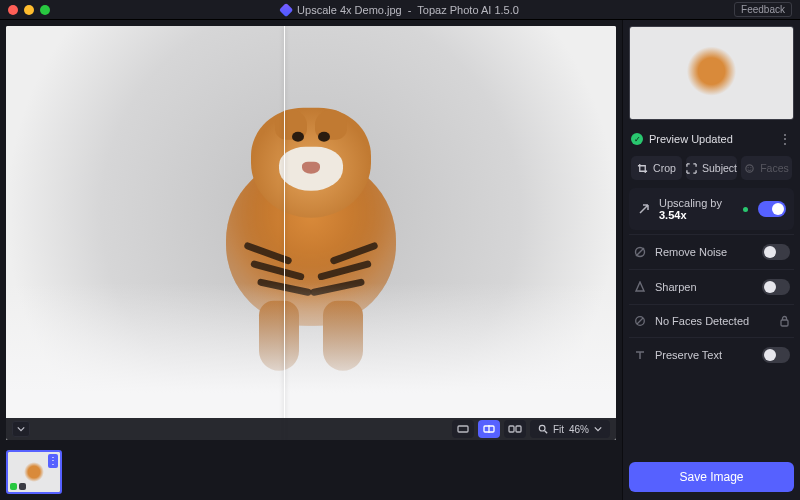  What do you see at coordinates (784, 321) in the screenshot?
I see `lock-icon` at bounding box center [784, 321].